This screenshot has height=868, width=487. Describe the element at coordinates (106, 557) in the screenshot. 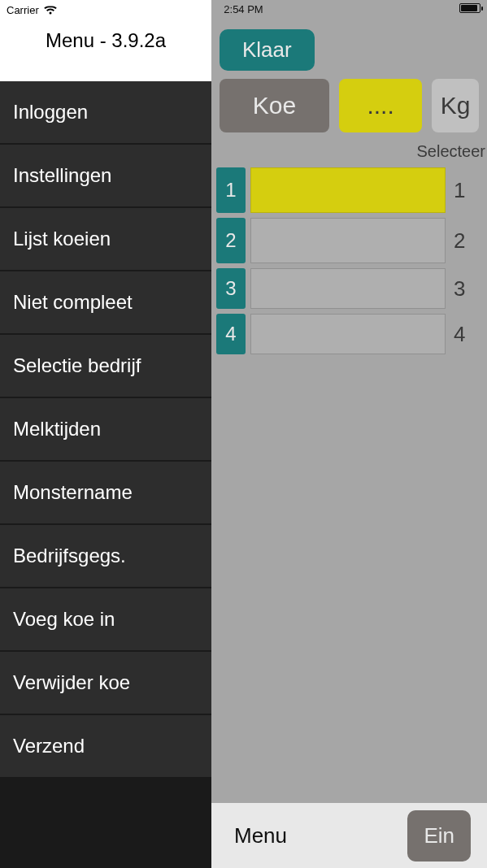

I see `sidebar-item-bedrijfsgegs: Bedrijfsgegs.` at that location.